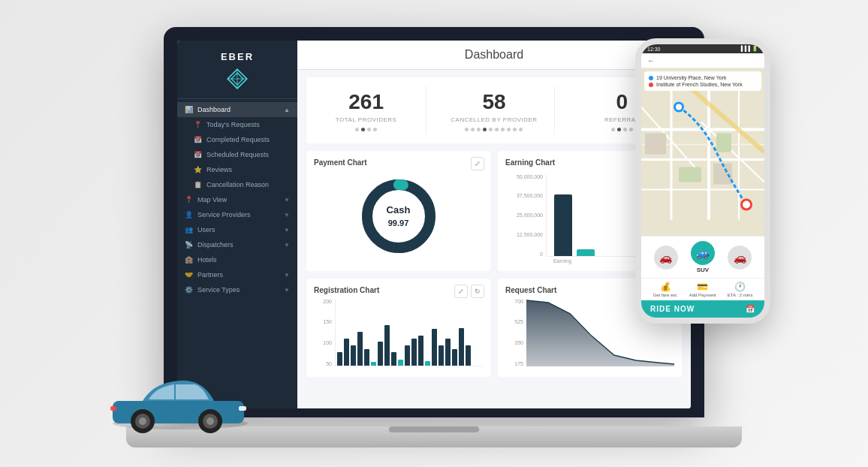 The height and width of the screenshot is (467, 868). I want to click on sidebar-item-dispatchers: 📡 Dispatchers ▼, so click(237, 245).